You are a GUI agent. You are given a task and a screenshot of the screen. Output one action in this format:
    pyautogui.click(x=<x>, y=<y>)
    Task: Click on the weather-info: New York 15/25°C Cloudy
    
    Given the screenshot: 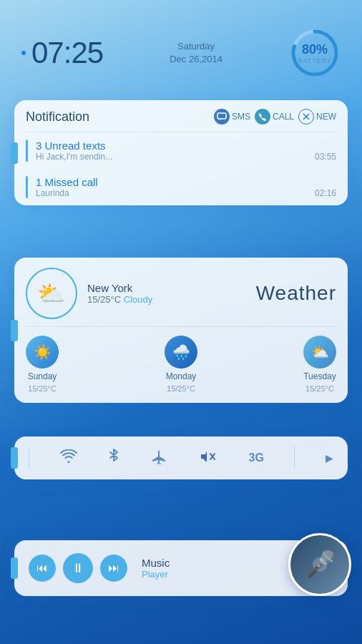 What is the action you would take?
    pyautogui.click(x=167, y=293)
    